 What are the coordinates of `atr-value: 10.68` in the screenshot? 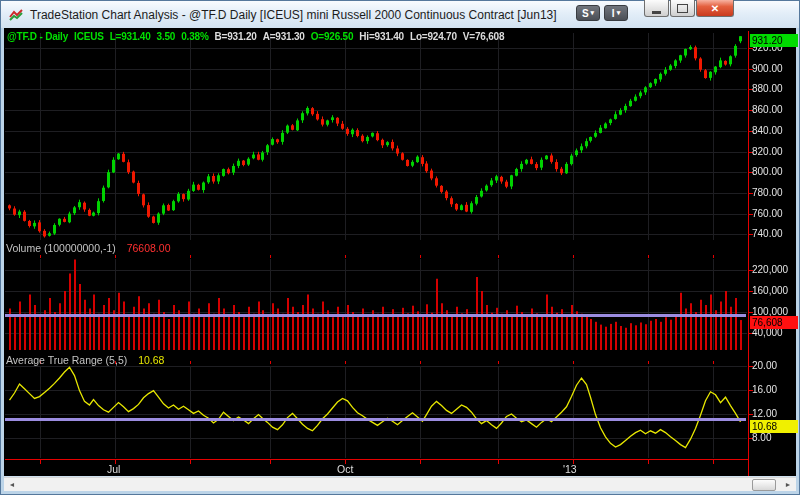 It's located at (151, 360).